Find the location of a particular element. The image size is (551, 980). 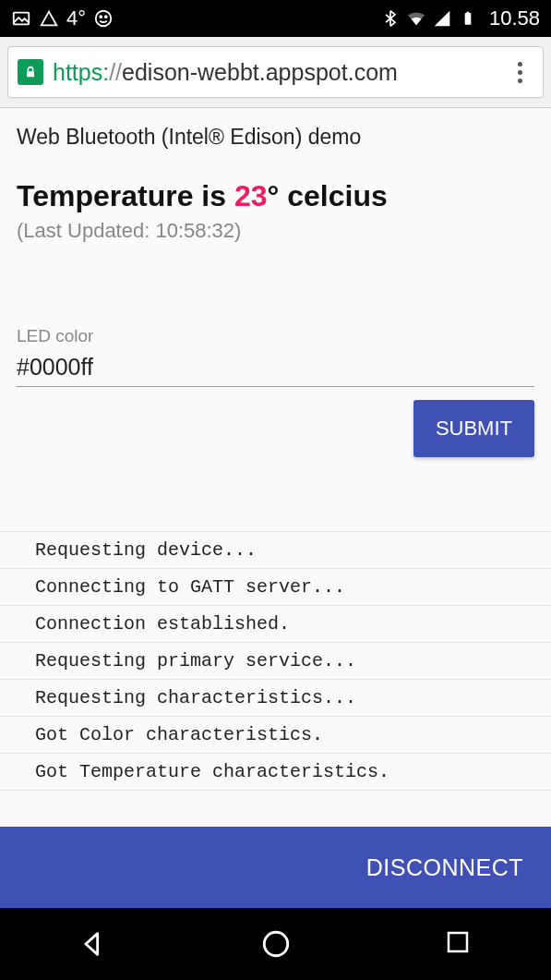

log-item: Requesting primary service... is located at coordinates (275, 661).